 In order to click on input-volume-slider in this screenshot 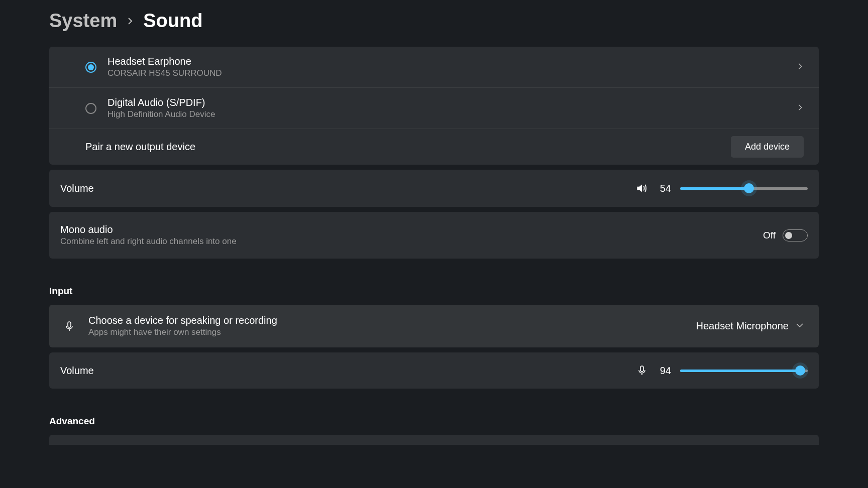, I will do `click(744, 371)`.